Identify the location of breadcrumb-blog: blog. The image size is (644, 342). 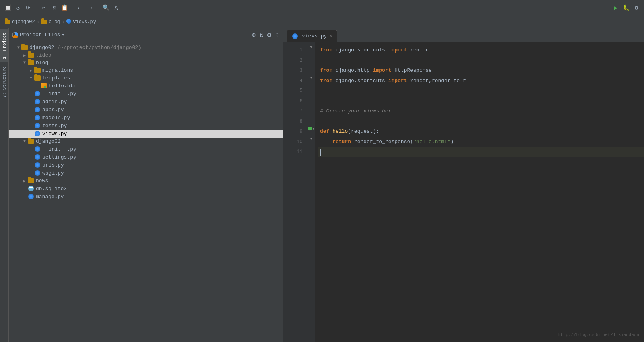
(51, 22).